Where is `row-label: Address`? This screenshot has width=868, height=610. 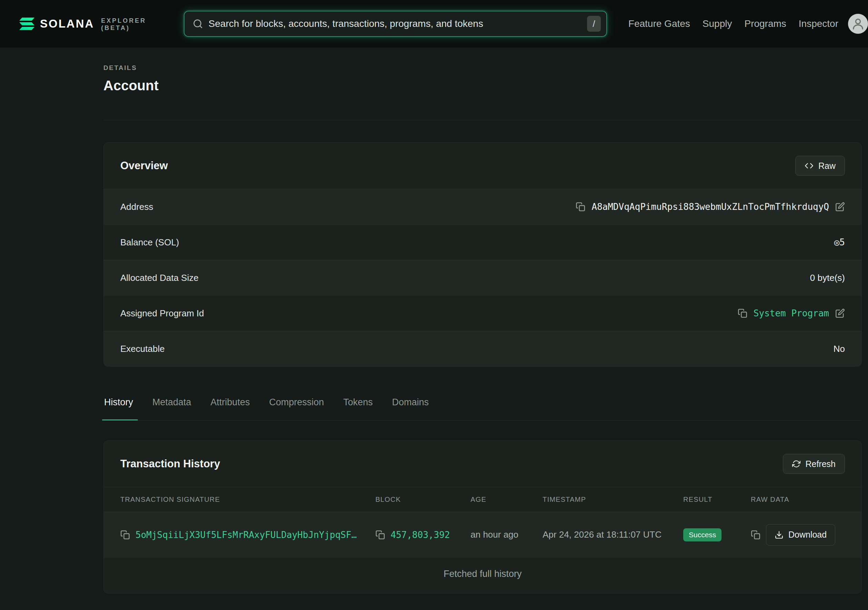 row-label: Address is located at coordinates (137, 207).